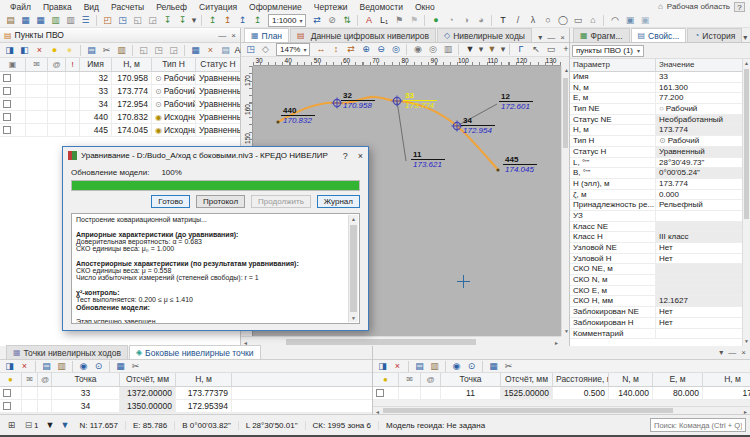 The height and width of the screenshot is (437, 750). I want to click on copy-icon: ▤, so click(92, 50).